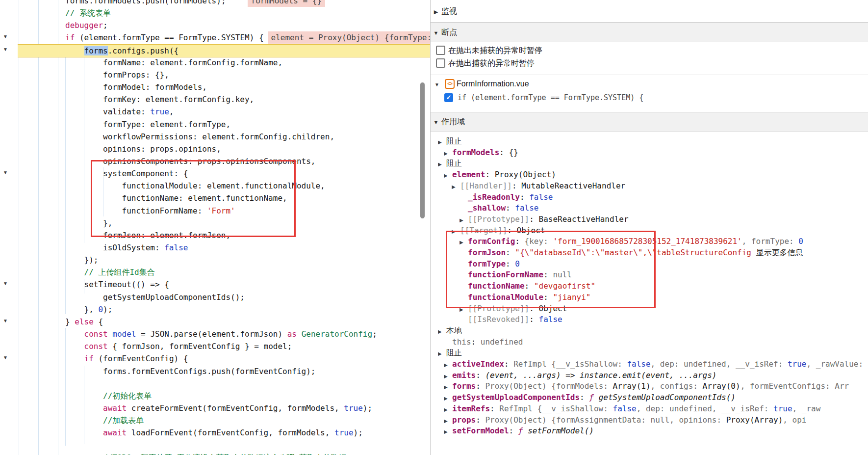 The width and height of the screenshot is (868, 455). I want to click on scope-token: this, so click(462, 342).